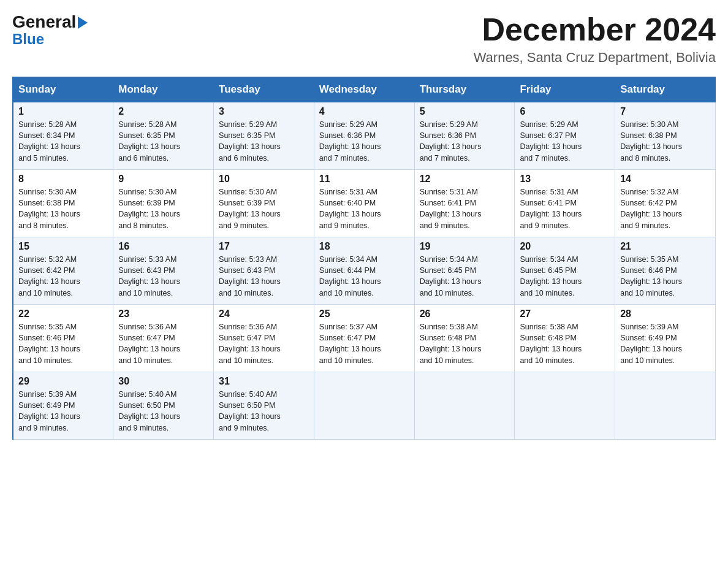 The height and width of the screenshot is (563, 728). I want to click on title-block: December 2024 Warnes, Santa Cruz Departm…, so click(594, 39).